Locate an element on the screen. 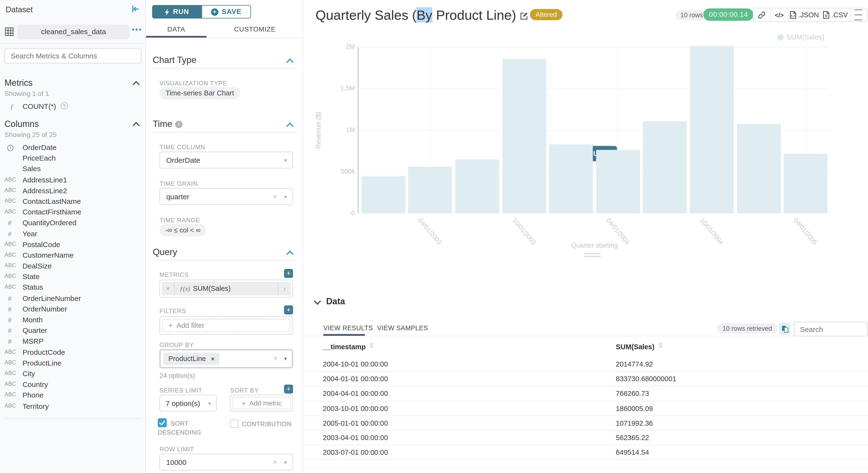 The height and width of the screenshot is (473, 868). data-collapse-icon is located at coordinates (317, 301).